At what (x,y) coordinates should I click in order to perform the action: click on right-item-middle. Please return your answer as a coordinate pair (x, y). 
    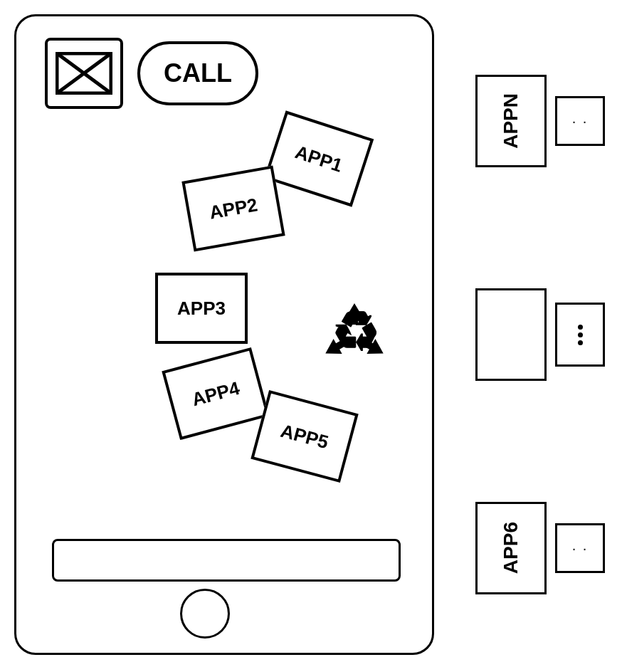
    Looking at the image, I should click on (540, 335).